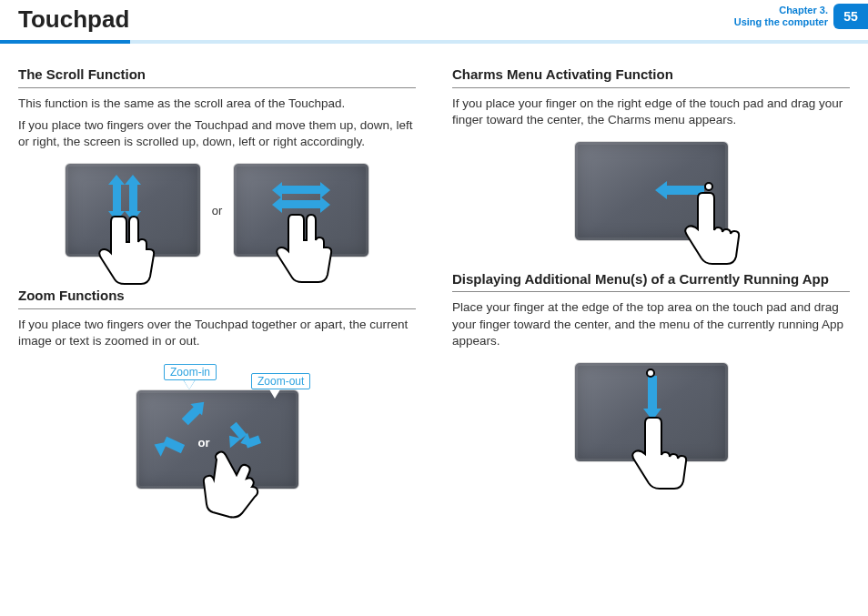 Image resolution: width=868 pixels, height=616 pixels. I want to click on touchpad-zoom: or, so click(217, 439).